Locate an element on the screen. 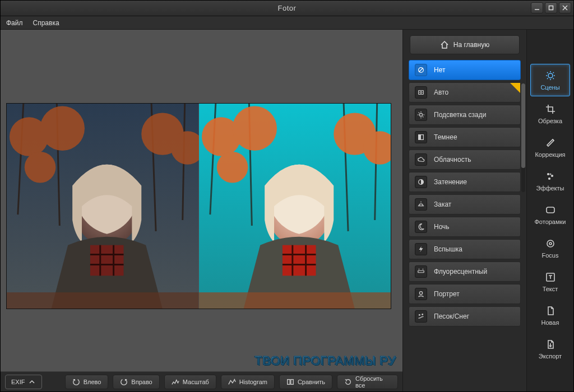 This screenshot has height=392, width=574. darken-icon is located at coordinates (421, 137).